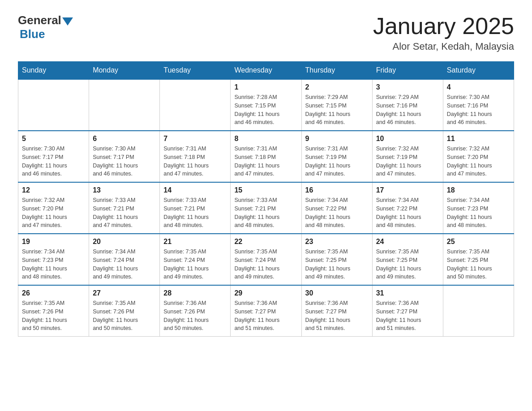  Describe the element at coordinates (337, 71) in the screenshot. I see `weekday-header-thursday: Thursday` at that location.